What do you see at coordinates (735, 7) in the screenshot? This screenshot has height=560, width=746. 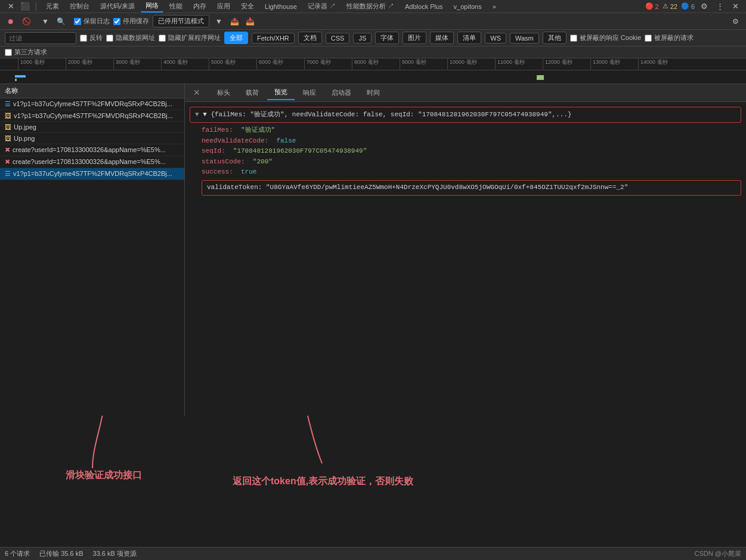 I see `dock-right-icon: ✕` at bounding box center [735, 7].